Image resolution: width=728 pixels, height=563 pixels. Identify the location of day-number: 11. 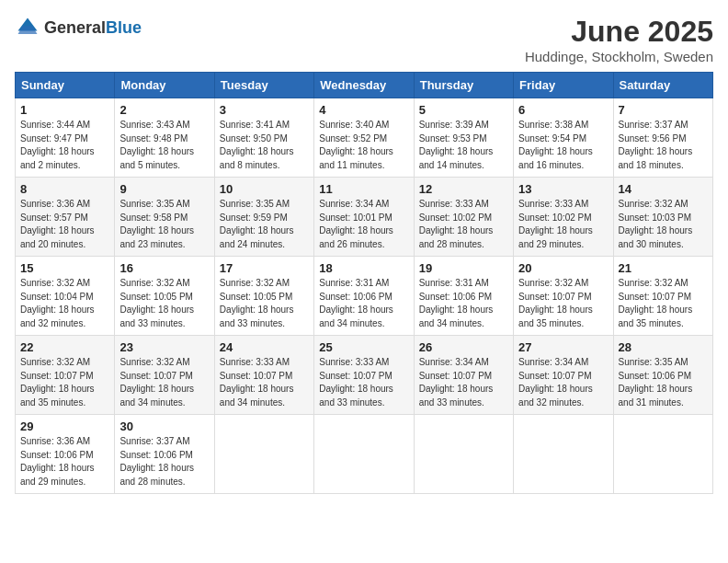
(364, 190).